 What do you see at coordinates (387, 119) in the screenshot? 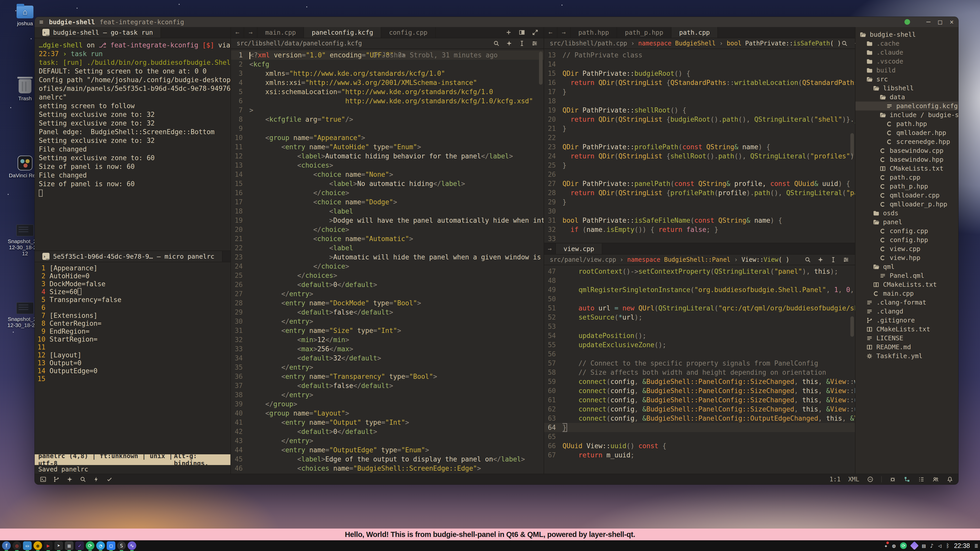
I see `code-line: 8 <kcfgfile arg="true"/>` at bounding box center [387, 119].